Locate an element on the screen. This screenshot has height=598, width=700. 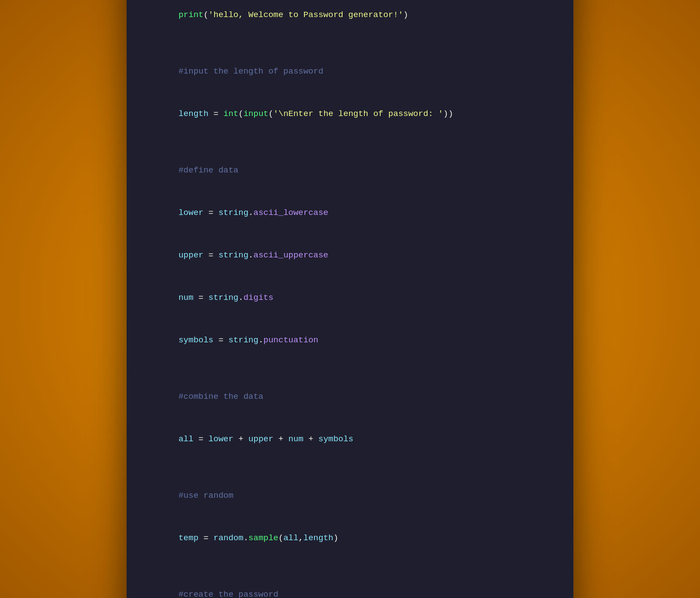
line-symbols: symbols = string.punctuation is located at coordinates (350, 340).